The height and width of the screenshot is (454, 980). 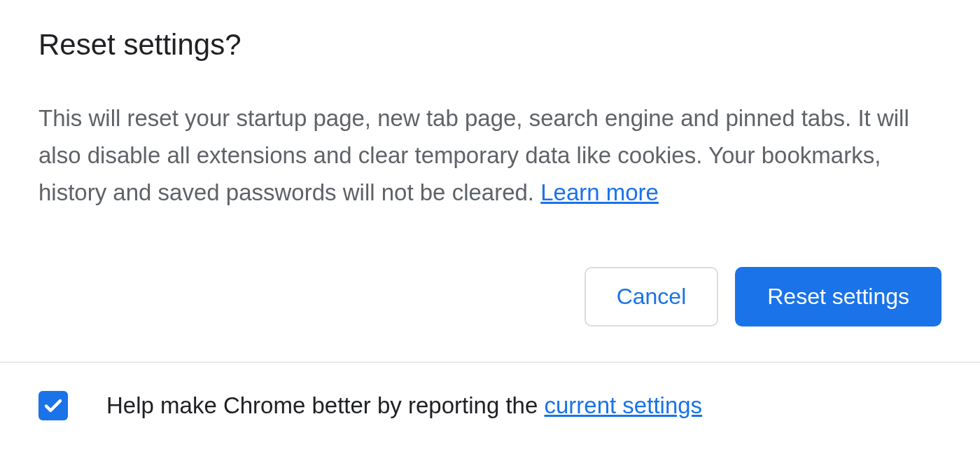 I want to click on cancel-button: Cancel, so click(x=652, y=297).